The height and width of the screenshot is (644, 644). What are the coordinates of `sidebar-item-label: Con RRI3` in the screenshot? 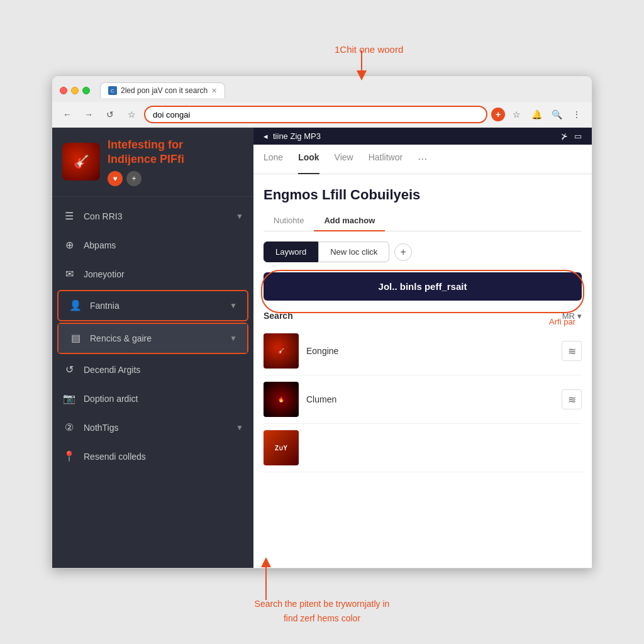 It's located at (156, 216).